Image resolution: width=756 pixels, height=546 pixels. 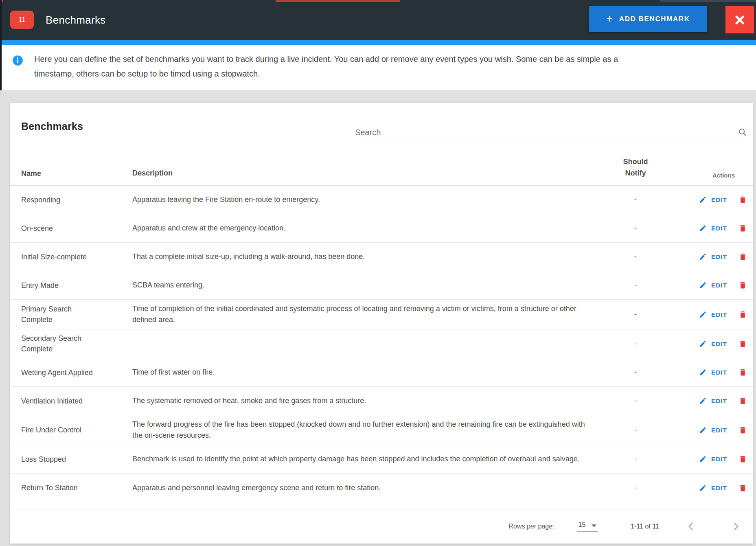 I want to click on add-benchmark-button: + ADD BENCHMARK, so click(x=648, y=19).